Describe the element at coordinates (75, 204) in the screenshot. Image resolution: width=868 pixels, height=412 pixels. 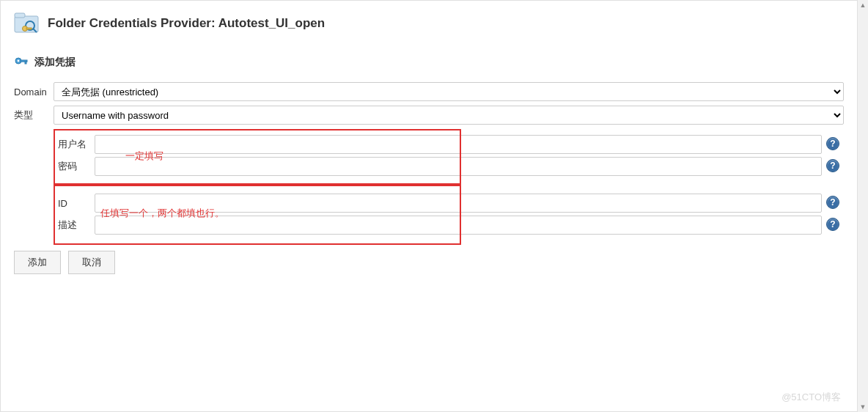
I see `id-label: ID` at that location.